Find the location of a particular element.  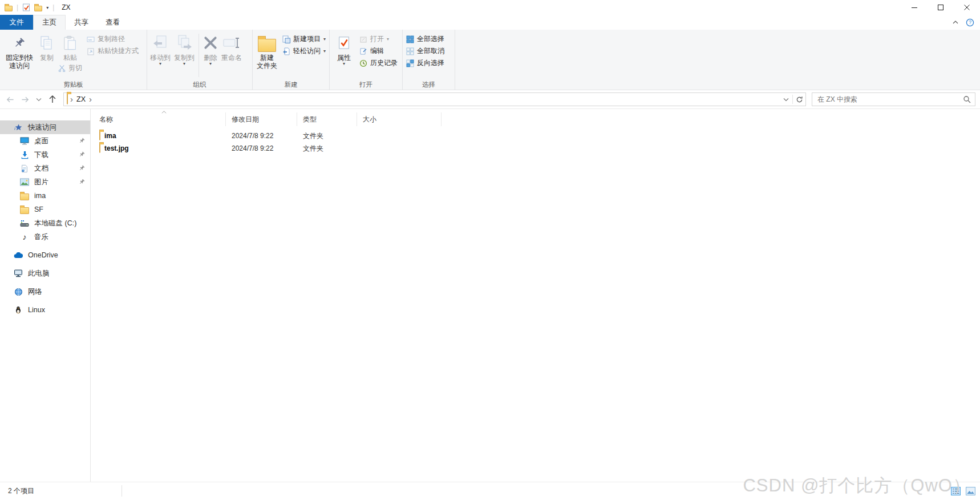

select-none-button: 全部取消 is located at coordinates (426, 51).